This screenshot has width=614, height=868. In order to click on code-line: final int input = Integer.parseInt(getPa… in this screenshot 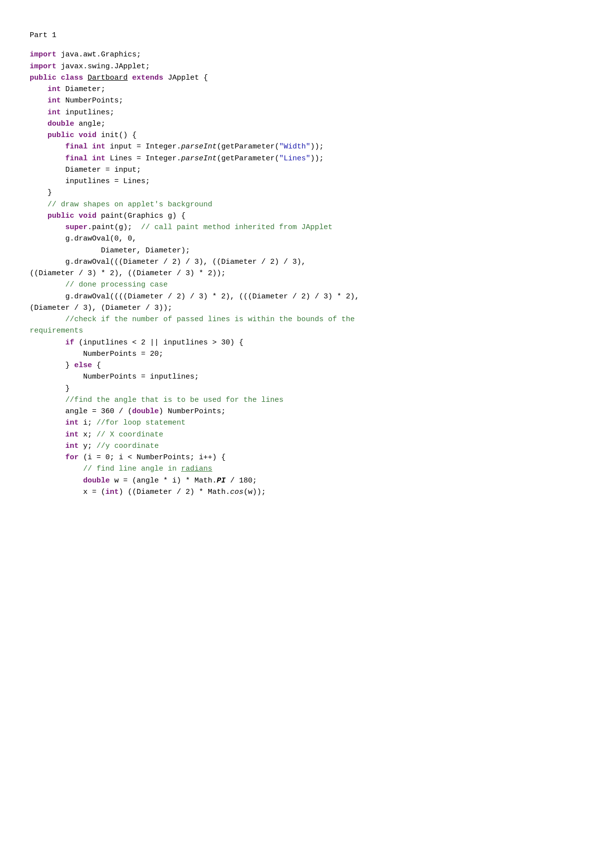, I will do `click(302, 146)`.